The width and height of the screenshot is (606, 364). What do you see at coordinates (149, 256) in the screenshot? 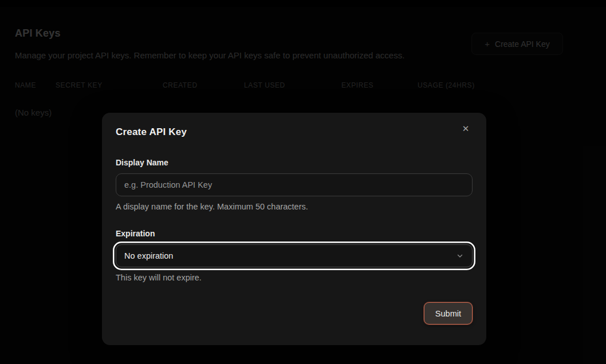
I see `expiration-selected-value: No expiration` at bounding box center [149, 256].